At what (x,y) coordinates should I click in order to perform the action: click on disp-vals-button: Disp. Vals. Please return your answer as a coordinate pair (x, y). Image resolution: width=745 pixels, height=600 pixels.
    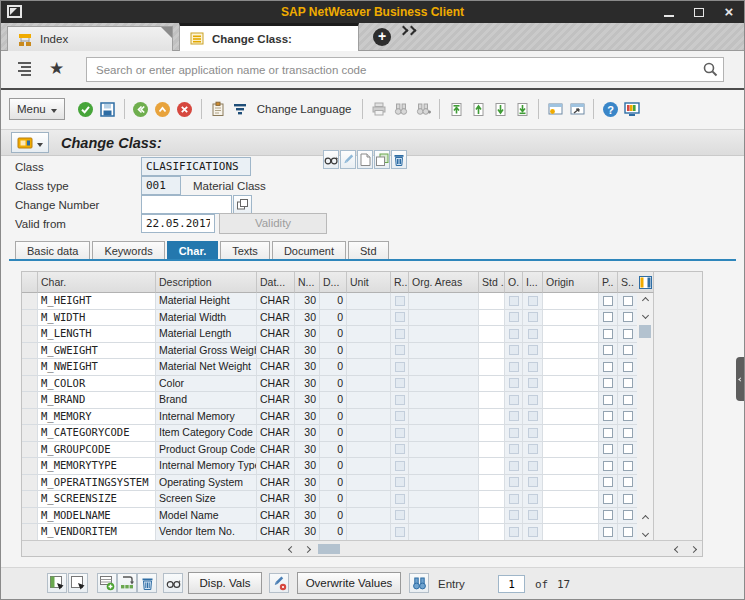
    Looking at the image, I should click on (225, 583).